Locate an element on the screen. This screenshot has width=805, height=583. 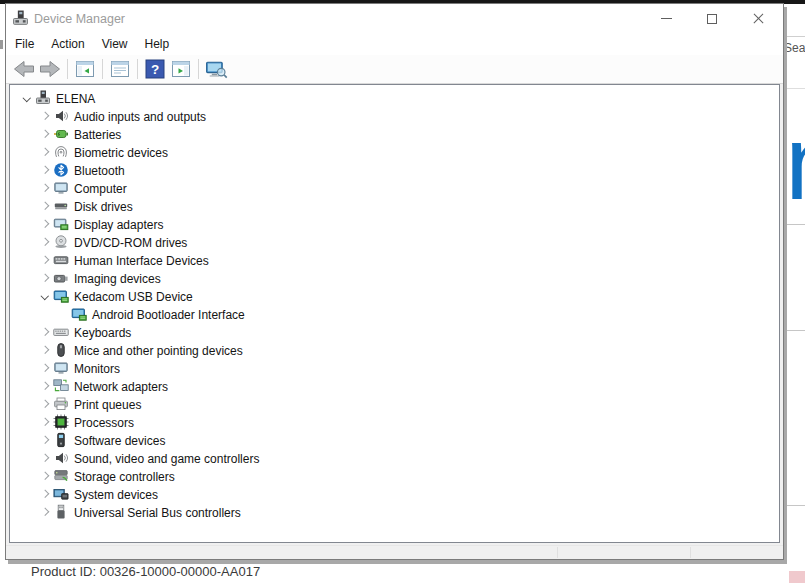
tree-item-label: Disk drives is located at coordinates (104, 206).